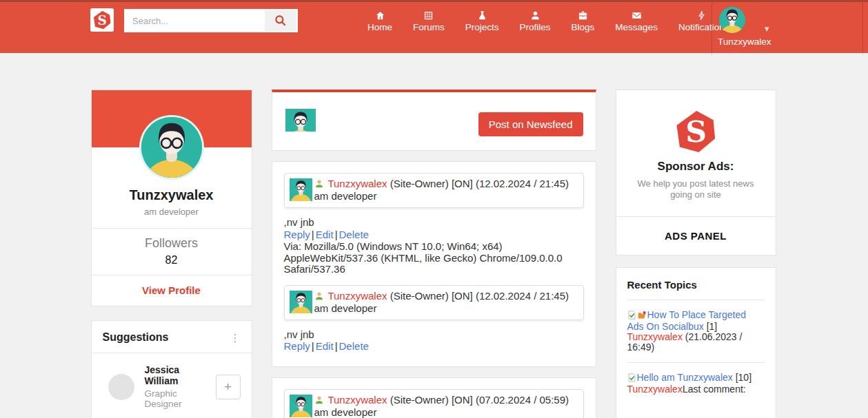 The width and height of the screenshot is (868, 418). I want to click on nav-label: Blogs, so click(583, 28).